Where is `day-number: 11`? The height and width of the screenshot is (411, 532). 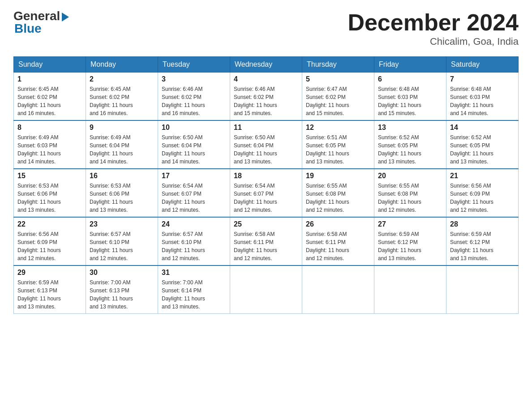 day-number: 11 is located at coordinates (266, 128).